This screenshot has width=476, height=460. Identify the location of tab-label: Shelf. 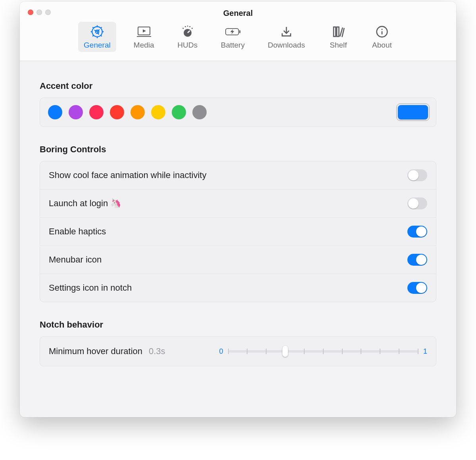
(338, 45).